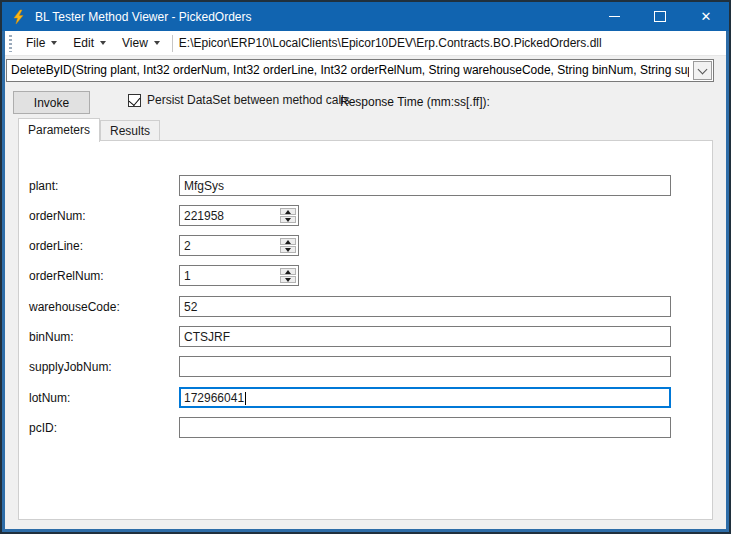 The image size is (731, 534). Describe the element at coordinates (425, 306) in the screenshot. I see `field-input-warehouseCode: 52` at that location.